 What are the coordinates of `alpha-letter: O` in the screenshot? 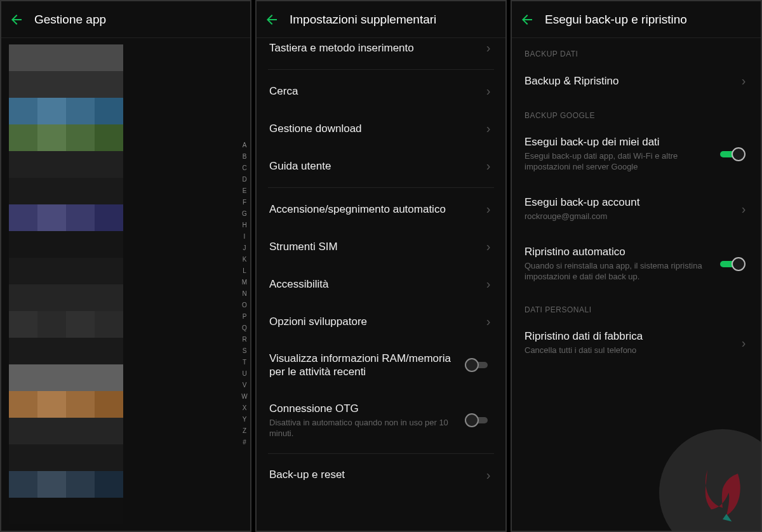 It's located at (244, 305).